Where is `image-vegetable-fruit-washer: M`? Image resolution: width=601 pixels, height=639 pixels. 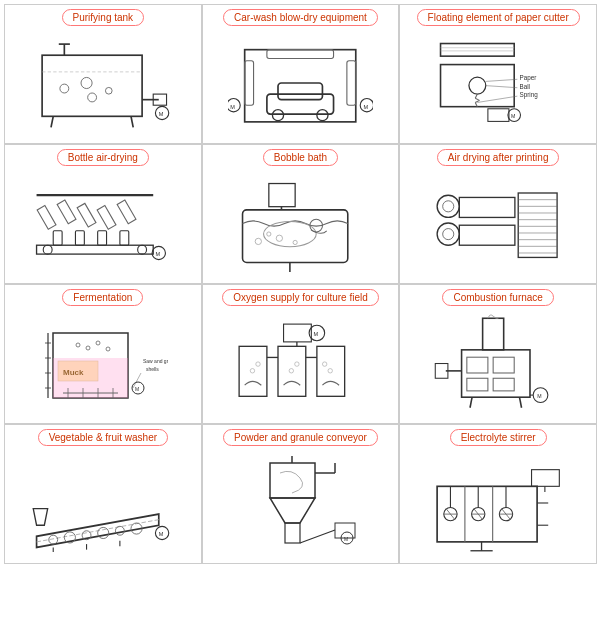 image-vegetable-fruit-washer: M is located at coordinates (103, 502).